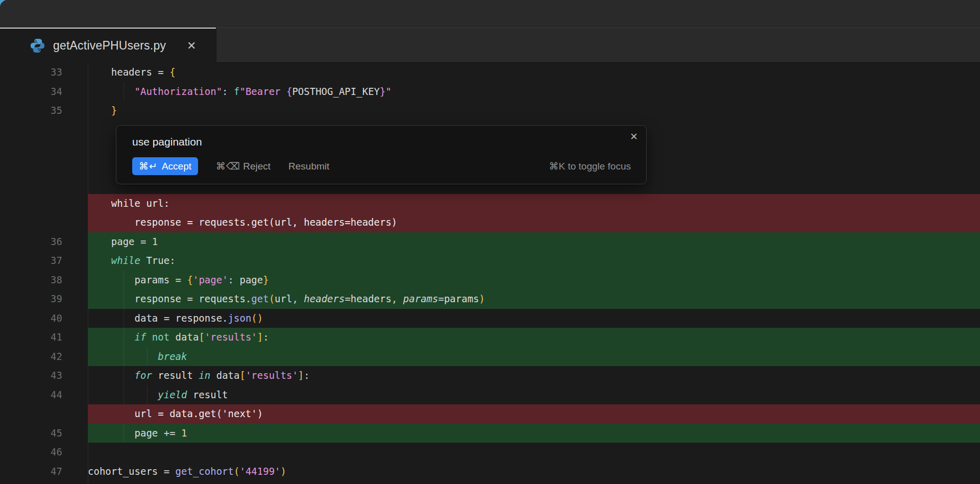 The height and width of the screenshot is (484, 980). I want to click on line-number: 34, so click(44, 92).